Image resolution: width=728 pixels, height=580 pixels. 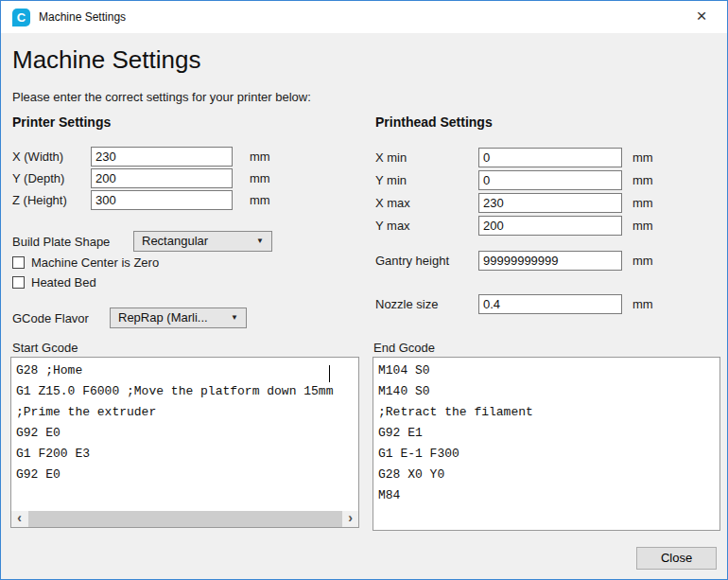 I want to click on y-max-input, so click(x=550, y=225).